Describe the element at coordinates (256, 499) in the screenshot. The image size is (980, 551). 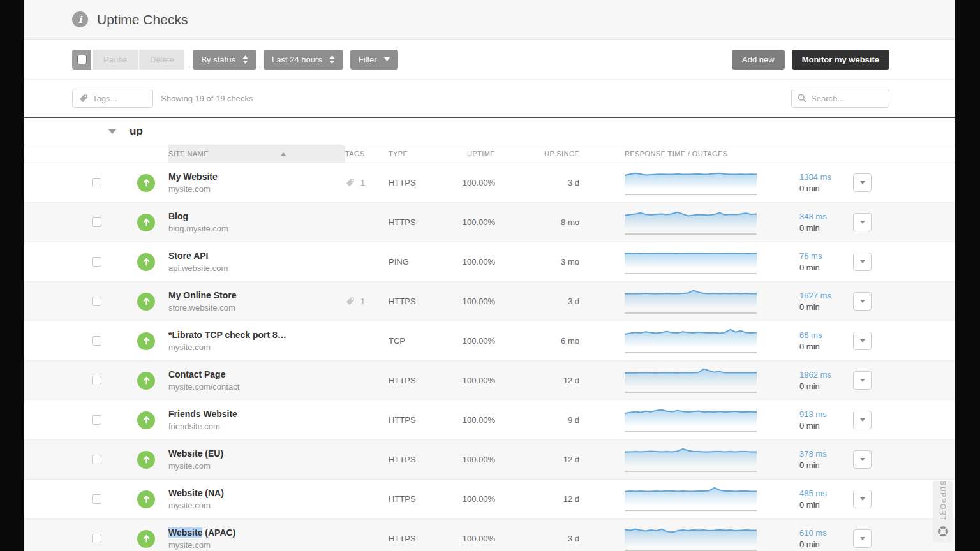
I see `row-name-cell: Website (NA) mysite.com` at that location.